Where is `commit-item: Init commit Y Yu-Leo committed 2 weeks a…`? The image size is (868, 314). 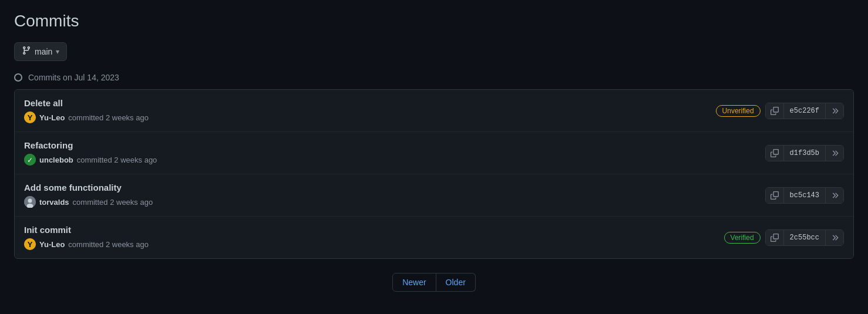 commit-item: Init commit Y Yu-Leo committed 2 weeks a… is located at coordinates (434, 237).